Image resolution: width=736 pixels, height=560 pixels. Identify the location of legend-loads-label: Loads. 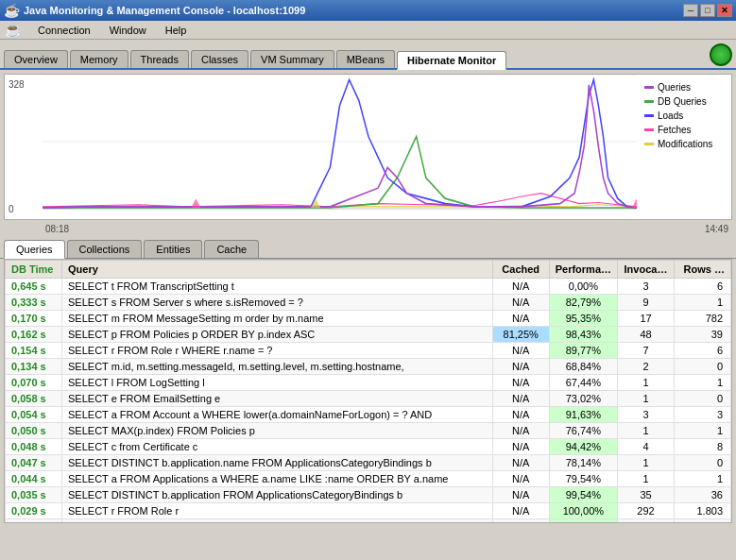
(671, 115).